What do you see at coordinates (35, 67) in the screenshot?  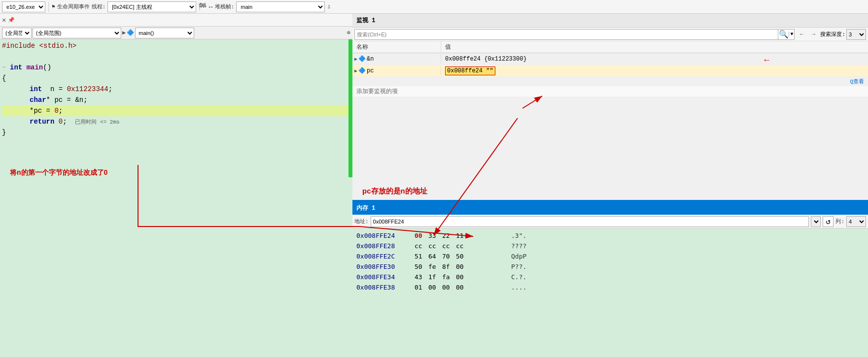 I see `main-func: main` at bounding box center [35, 67].